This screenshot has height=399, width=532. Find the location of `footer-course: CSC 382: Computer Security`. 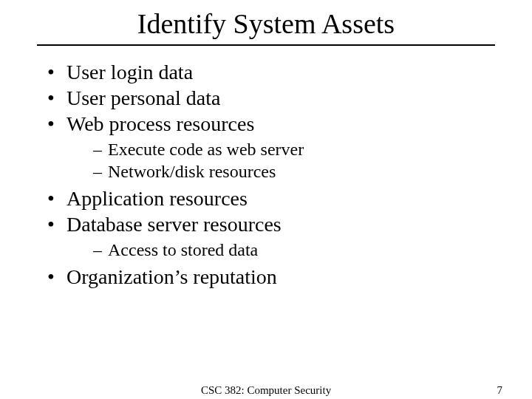

footer-course: CSC 382: Computer Security is located at coordinates (266, 390).